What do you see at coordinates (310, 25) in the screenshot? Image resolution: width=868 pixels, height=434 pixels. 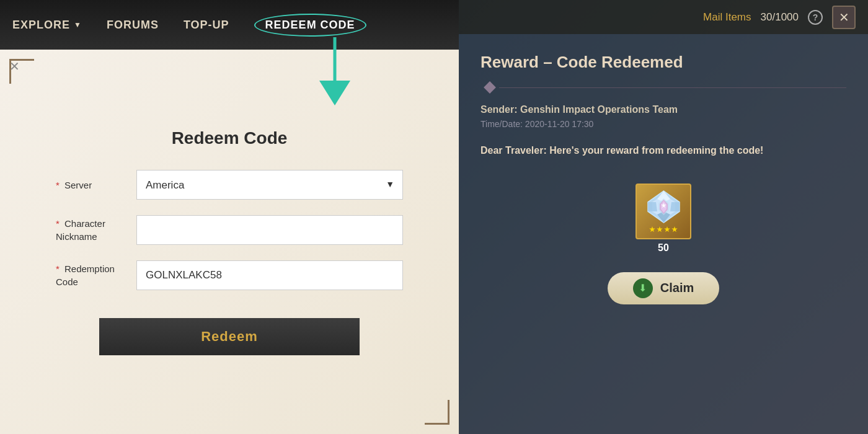 I see `redeem-code-label: REDEEM CODE` at bounding box center [310, 25].